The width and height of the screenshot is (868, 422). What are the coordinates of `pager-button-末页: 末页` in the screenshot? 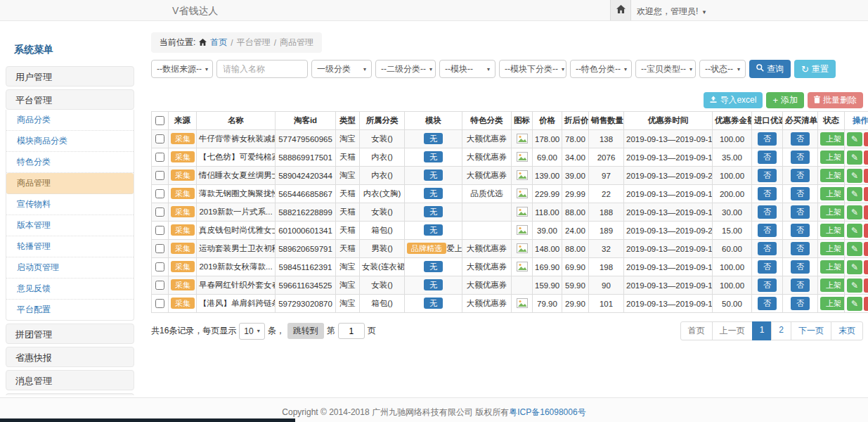 It's located at (847, 331).